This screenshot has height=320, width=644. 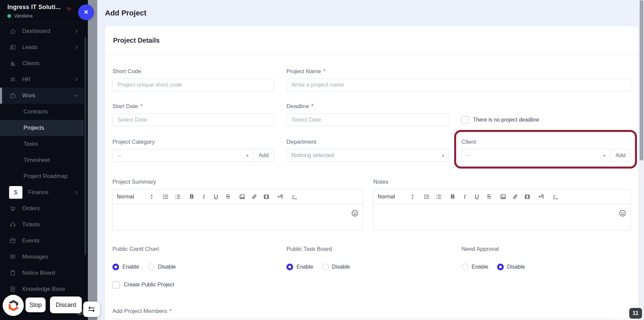 What do you see at coordinates (42, 96) in the screenshot?
I see `sidebar-item-work: Work` at bounding box center [42, 96].